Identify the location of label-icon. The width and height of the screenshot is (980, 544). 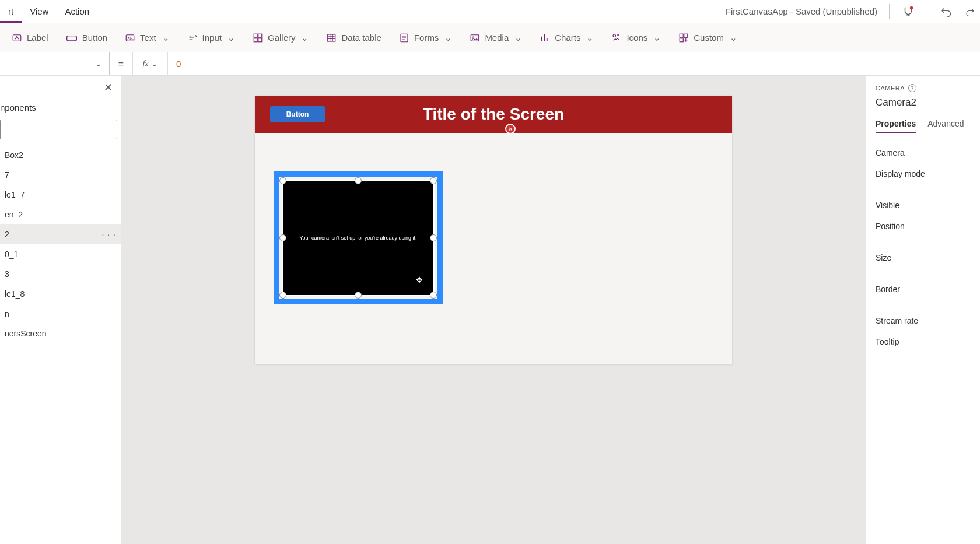
(17, 38).